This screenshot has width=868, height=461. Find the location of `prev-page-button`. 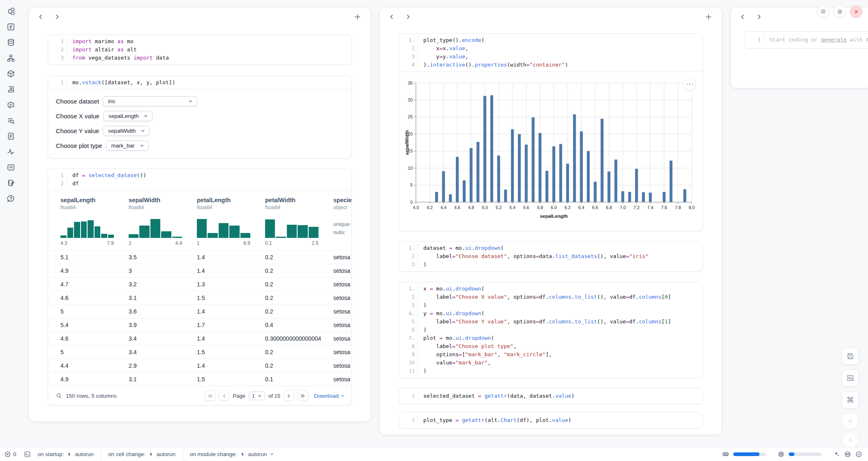

prev-page-button is located at coordinates (224, 396).